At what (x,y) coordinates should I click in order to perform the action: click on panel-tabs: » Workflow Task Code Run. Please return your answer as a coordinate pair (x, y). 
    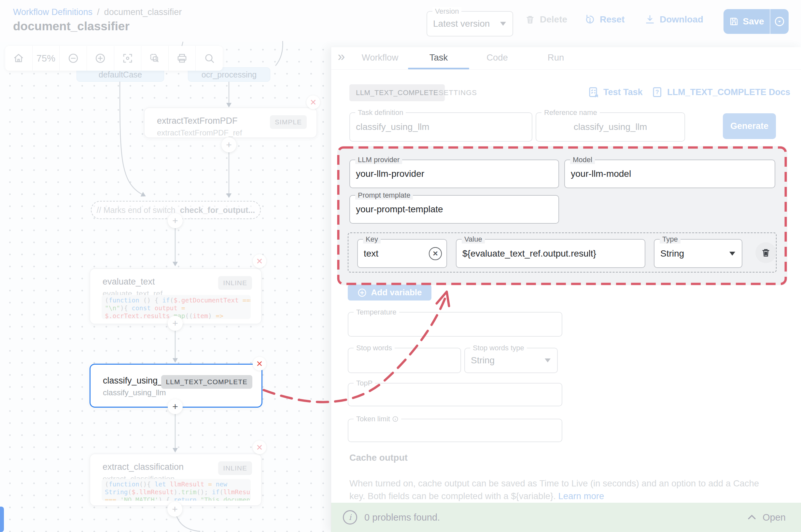
    Looking at the image, I should click on (566, 58).